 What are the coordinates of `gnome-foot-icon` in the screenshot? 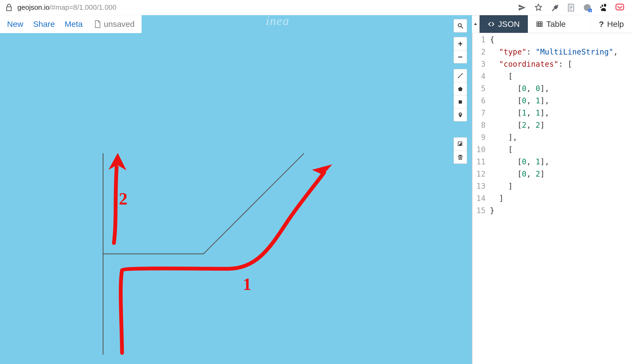 It's located at (604, 8).